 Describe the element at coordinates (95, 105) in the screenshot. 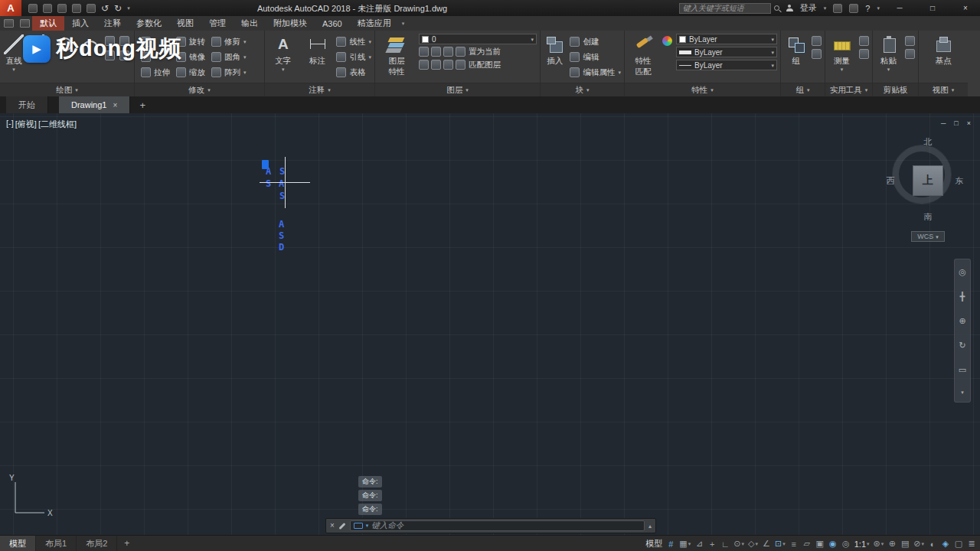

I see `file-tab-drawing1: Drawing1 ×` at that location.